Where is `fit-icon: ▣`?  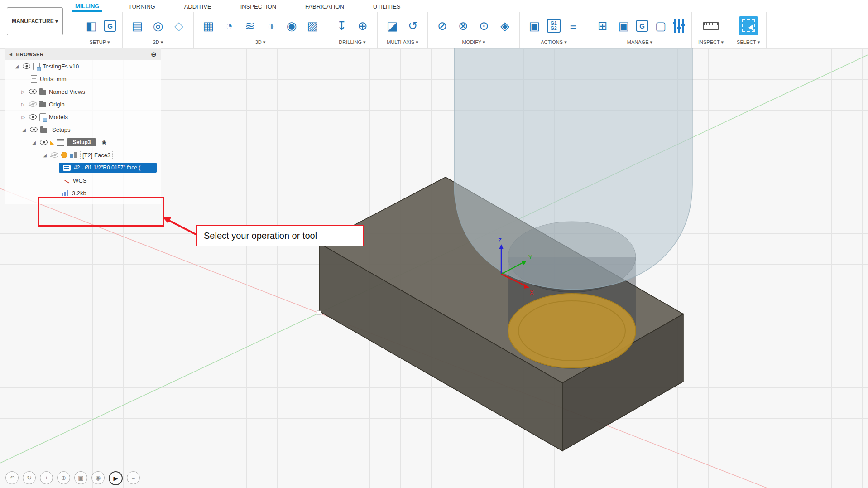 fit-icon: ▣ is located at coordinates (81, 478).